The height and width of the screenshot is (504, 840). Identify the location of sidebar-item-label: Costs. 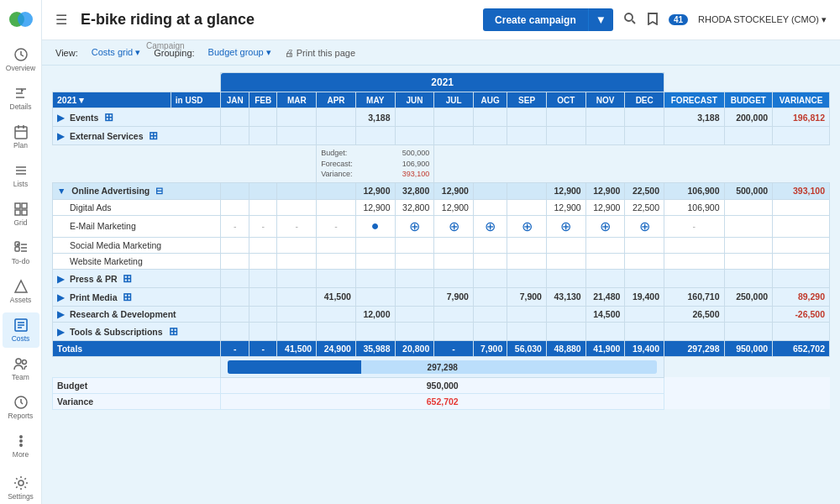
(21, 339).